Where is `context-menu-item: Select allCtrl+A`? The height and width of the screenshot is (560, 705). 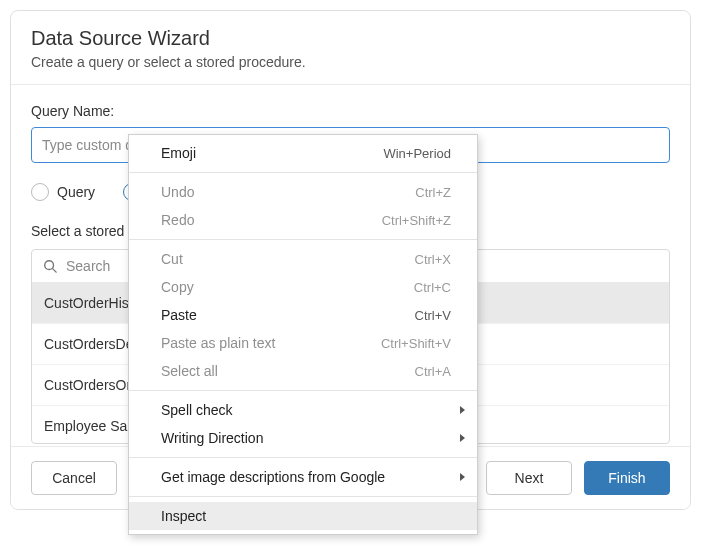 context-menu-item: Select allCtrl+A is located at coordinates (303, 371).